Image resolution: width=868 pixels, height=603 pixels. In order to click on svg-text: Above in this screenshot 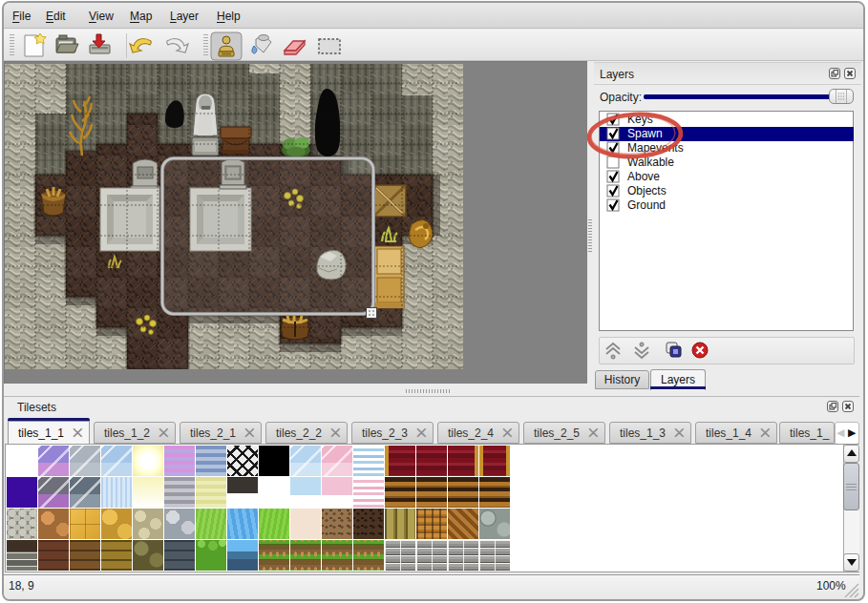, I will do `click(644, 177)`.